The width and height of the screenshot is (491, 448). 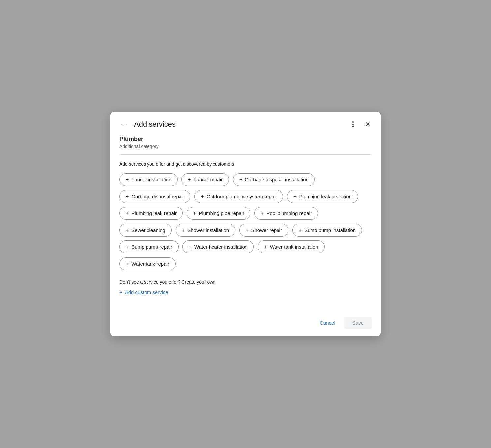 What do you see at coordinates (291, 247) in the screenshot?
I see `service-chip-water-tank-installation: +Water tank installation` at bounding box center [291, 247].